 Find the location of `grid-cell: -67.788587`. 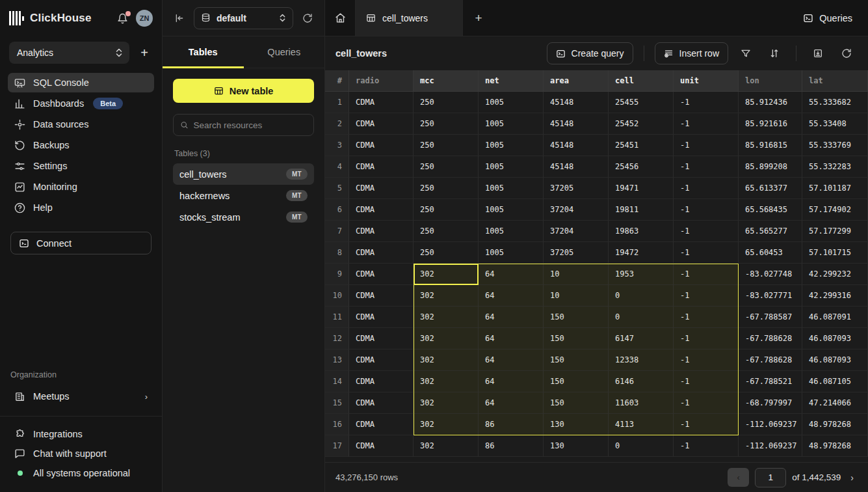

grid-cell: -67.788587 is located at coordinates (770, 318).